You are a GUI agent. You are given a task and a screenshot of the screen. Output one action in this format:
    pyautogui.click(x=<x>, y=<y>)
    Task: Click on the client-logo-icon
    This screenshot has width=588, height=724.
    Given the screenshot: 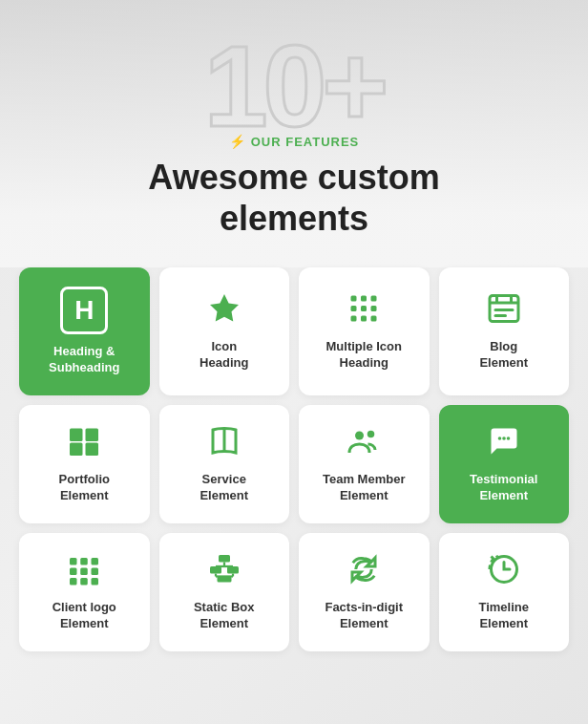 What is the action you would take?
    pyautogui.click(x=84, y=571)
    